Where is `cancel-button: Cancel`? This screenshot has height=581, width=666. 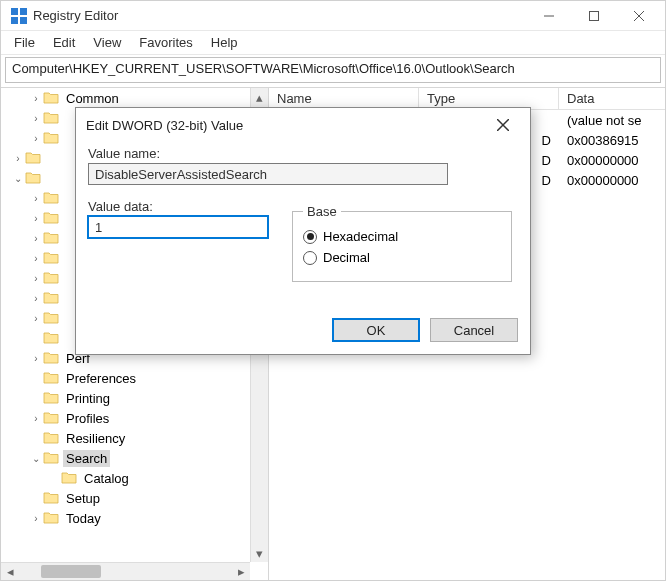
cancel-button: Cancel is located at coordinates (474, 330).